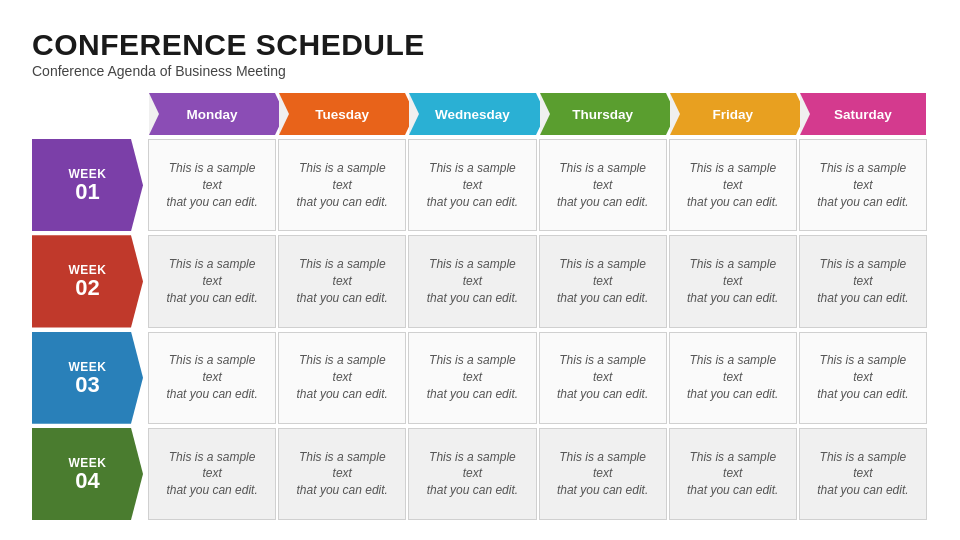 This screenshot has height=540, width=960. Describe the element at coordinates (863, 114) in the screenshot. I see `day-header-saturday: Saturday` at that location.